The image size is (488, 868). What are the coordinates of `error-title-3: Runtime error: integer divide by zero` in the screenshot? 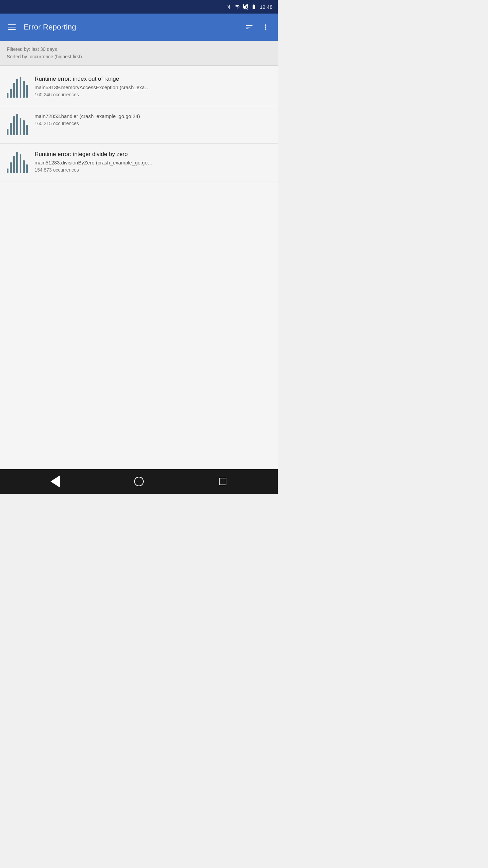 It's located at (154, 154).